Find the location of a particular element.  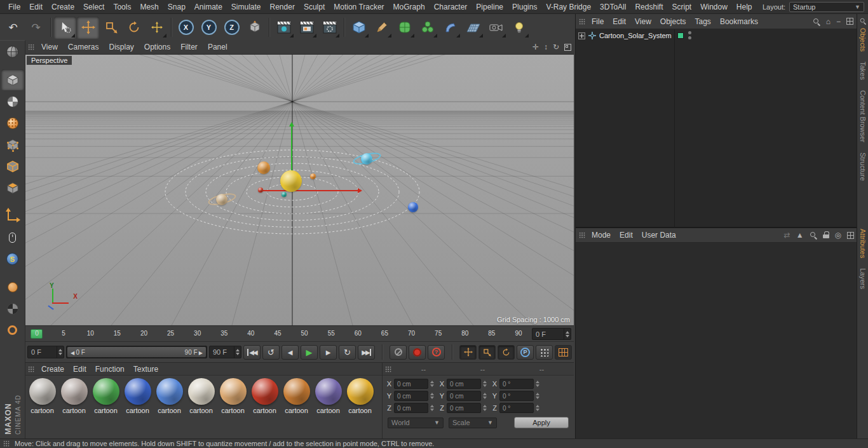

material-menu-item: Texture is located at coordinates (146, 369).